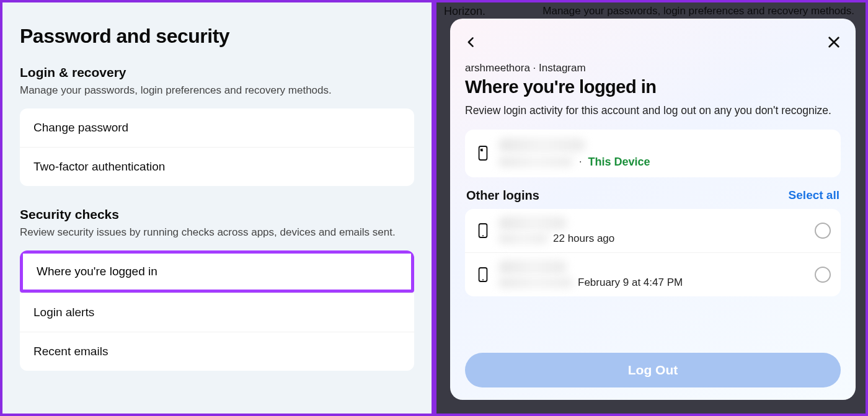 The height and width of the screenshot is (416, 868). I want to click on account-line: arshmeethora · Instagram, so click(653, 68).